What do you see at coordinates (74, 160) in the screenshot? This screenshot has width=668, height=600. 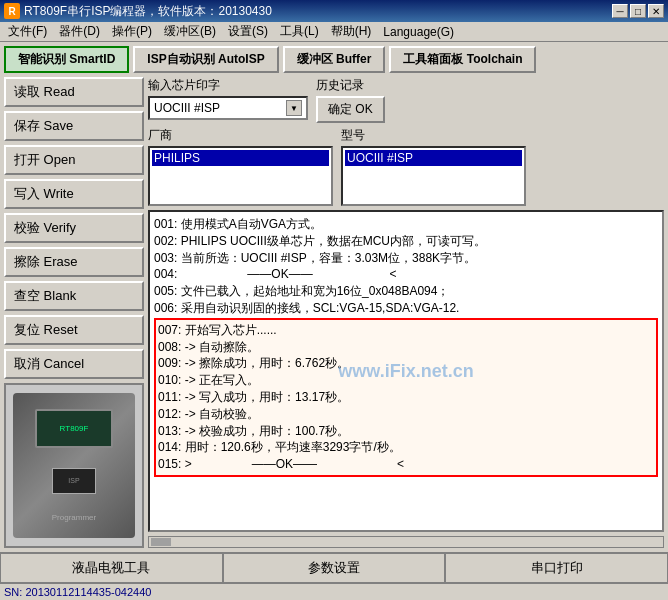 I see `open-button: 打开 Open` at bounding box center [74, 160].